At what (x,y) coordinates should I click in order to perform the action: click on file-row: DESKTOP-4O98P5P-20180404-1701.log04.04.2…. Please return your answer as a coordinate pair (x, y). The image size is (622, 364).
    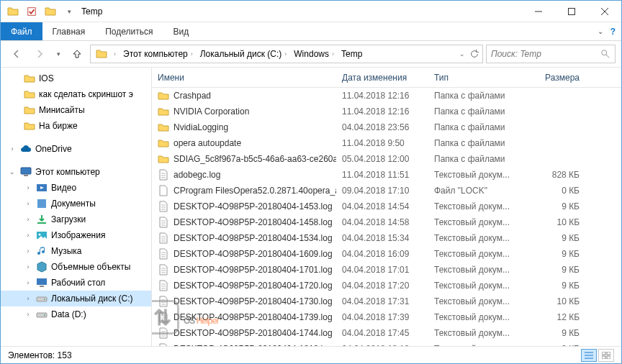
    Looking at the image, I should click on (387, 270).